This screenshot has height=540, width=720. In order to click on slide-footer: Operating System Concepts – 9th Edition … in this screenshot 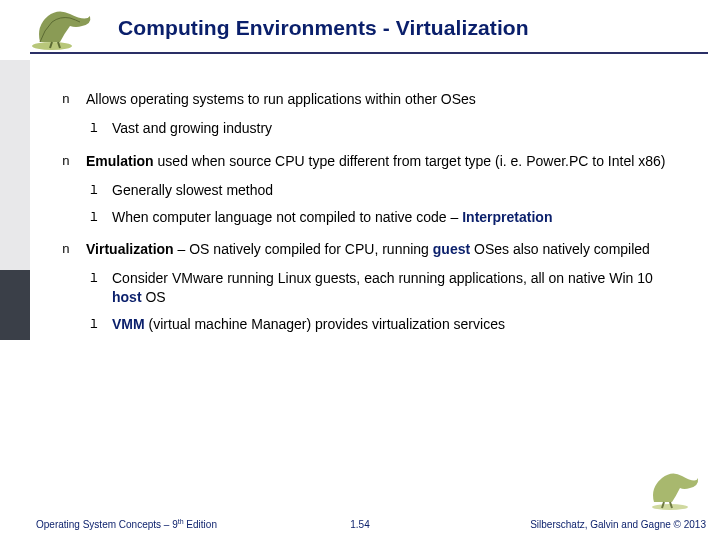, I will do `click(360, 526)`.